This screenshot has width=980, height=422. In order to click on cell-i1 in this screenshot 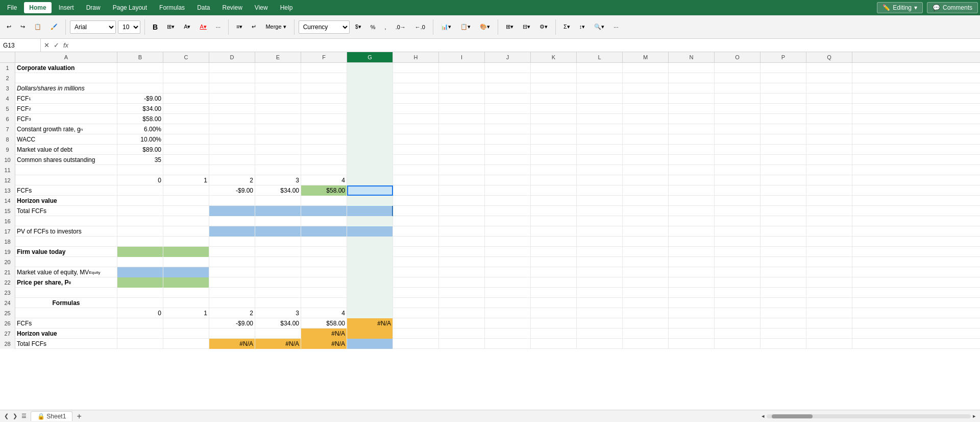, I will do `click(462, 68)`.